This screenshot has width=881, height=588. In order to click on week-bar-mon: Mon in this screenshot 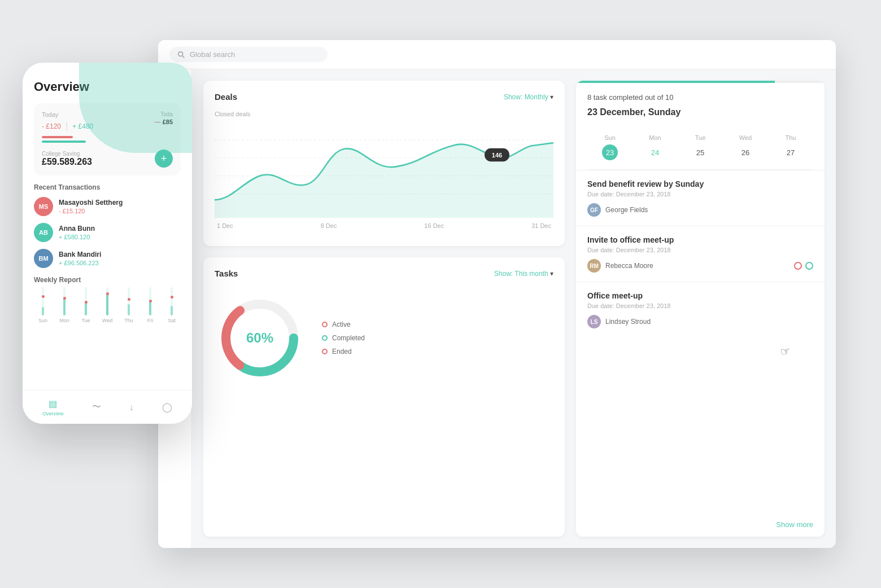, I will do `click(64, 305)`.